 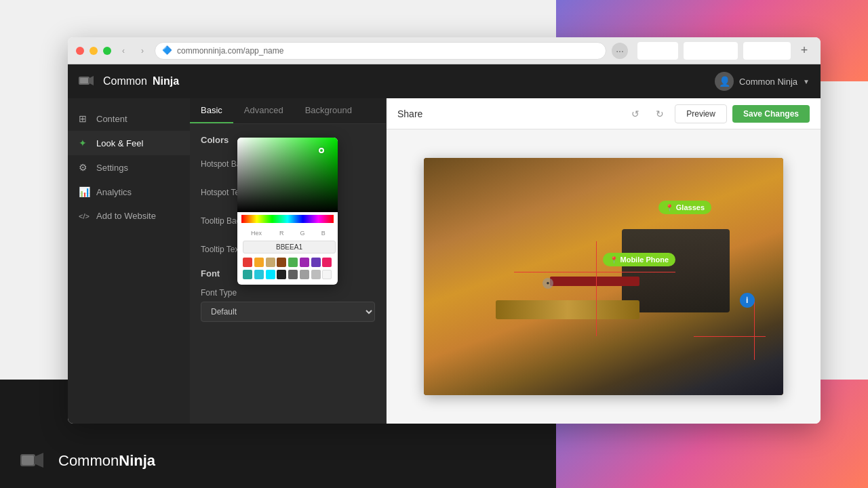 I want to click on sidebar-item-add-to-website: </> Add to Website, so click(x=129, y=216).